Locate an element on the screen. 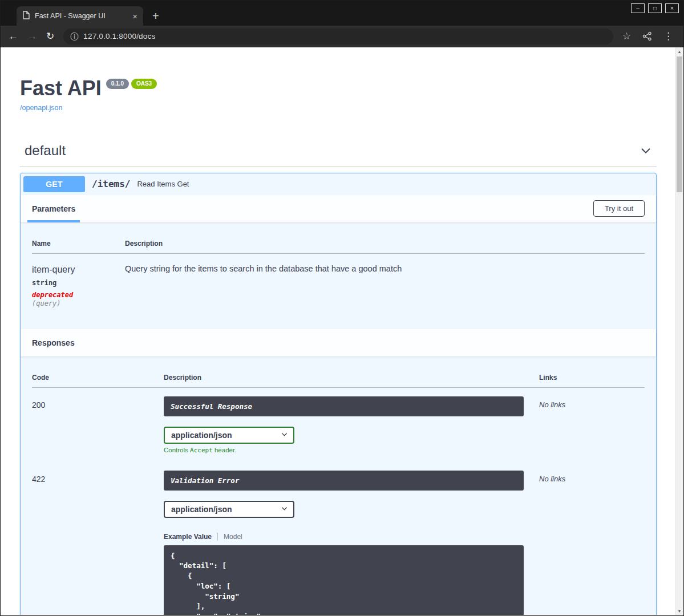 The height and width of the screenshot is (616, 684). param-col-name: Name is located at coordinates (79, 244).